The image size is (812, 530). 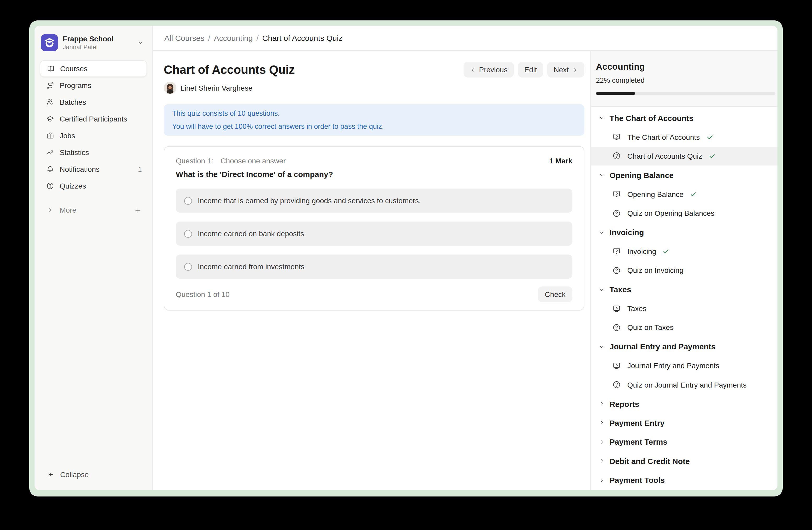 I want to click on sidebar-more-toggle: More, so click(x=93, y=210).